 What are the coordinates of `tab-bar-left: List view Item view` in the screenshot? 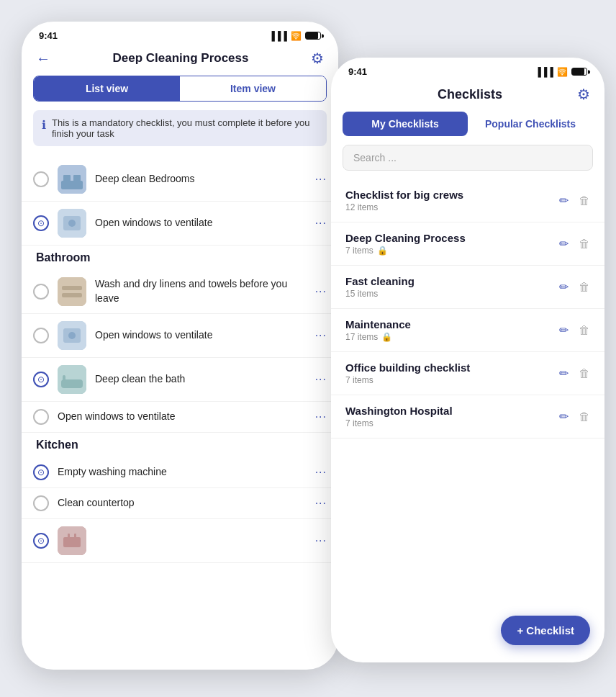 It's located at (180, 89).